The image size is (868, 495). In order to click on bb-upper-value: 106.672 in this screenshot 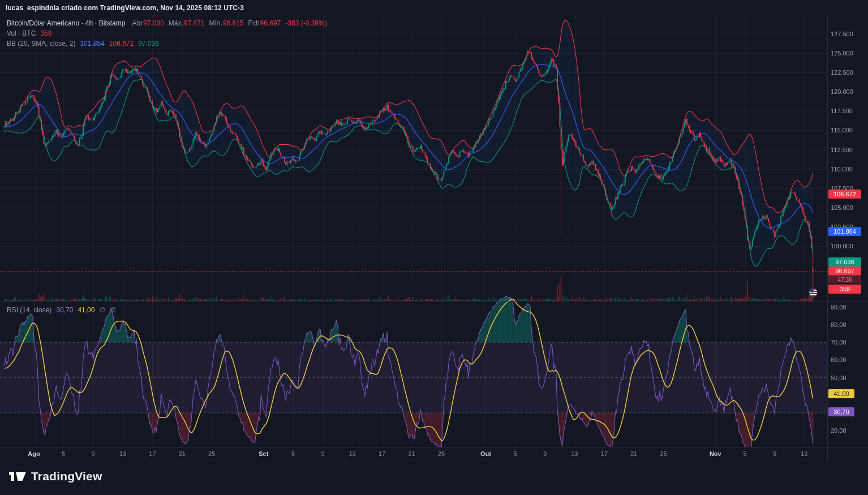, I will do `click(121, 44)`.